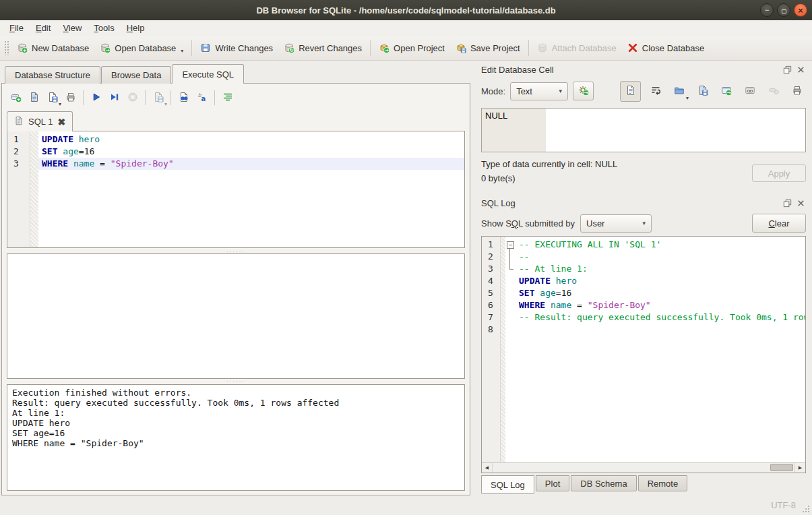 Image resolution: width=812 pixels, height=515 pixels. I want to click on clear-log-button: Clear, so click(779, 223).